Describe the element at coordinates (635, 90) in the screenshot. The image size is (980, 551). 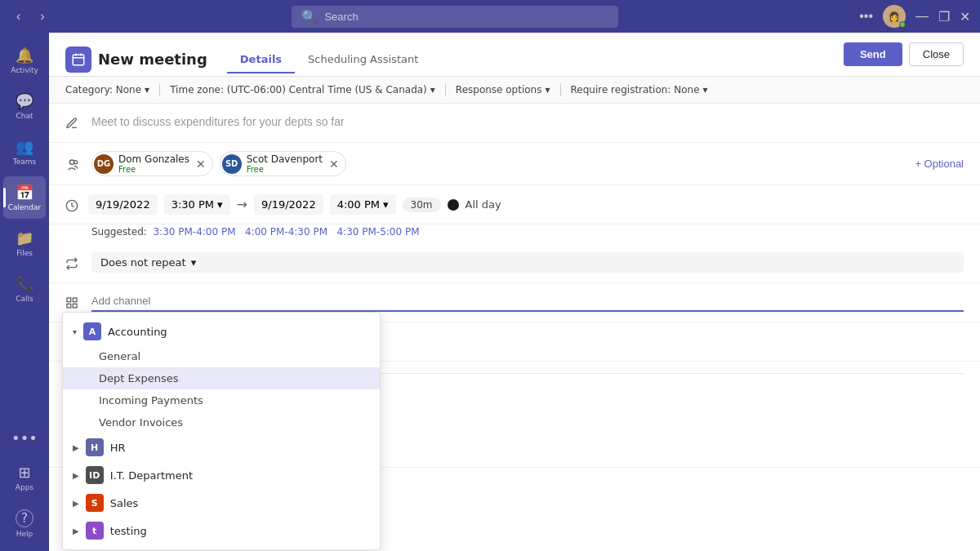
I see `registration-label: Require registration: None` at that location.